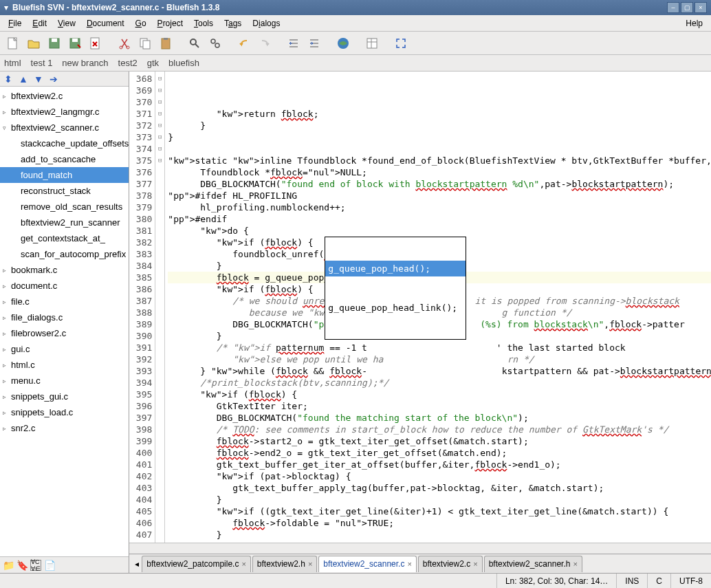 This screenshot has height=588, width=711. I want to click on unindent-button, so click(294, 43).